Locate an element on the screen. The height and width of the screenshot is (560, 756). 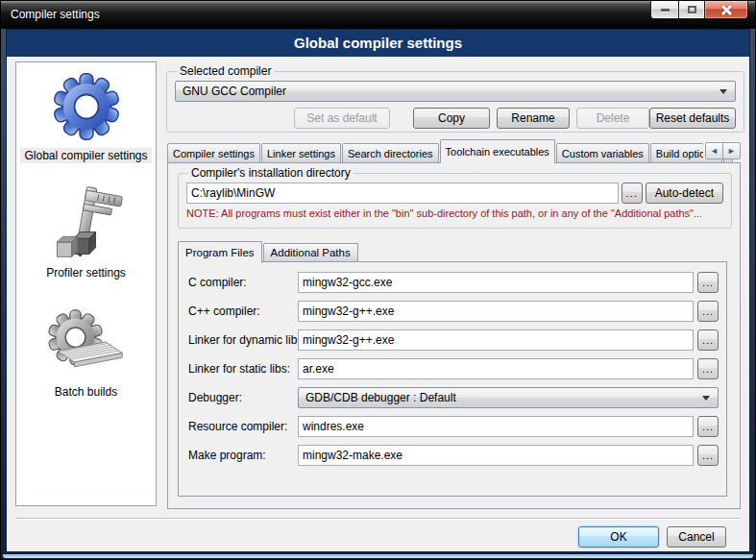
tab-scroll-left-button: ◄ is located at coordinates (715, 151).